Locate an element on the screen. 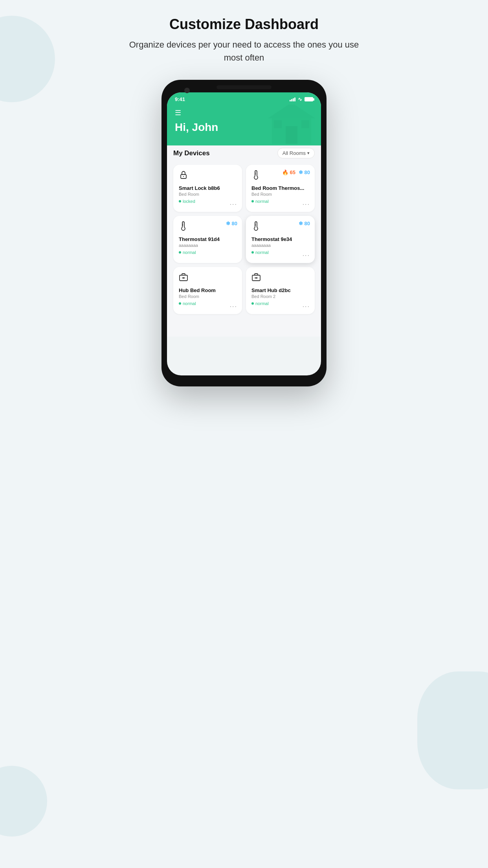 Image resolution: width=488 pixels, height=868 pixels. device-card-smart-hub-d2bc: Smart Hub d2bc Bed Room 2 normal ··· is located at coordinates (281, 291).